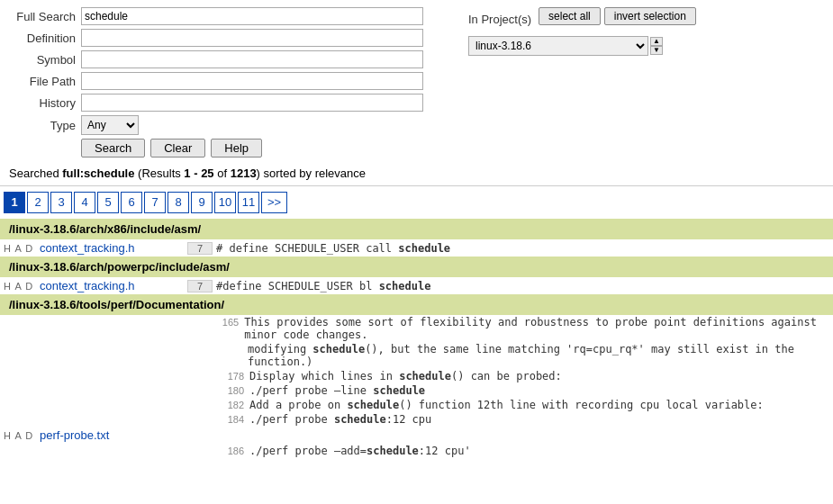 The height and width of the screenshot is (504, 833). Describe the element at coordinates (416, 174) in the screenshot. I see `search-summary: Searched full:schedule (Results 1 - 25 o…` at that location.